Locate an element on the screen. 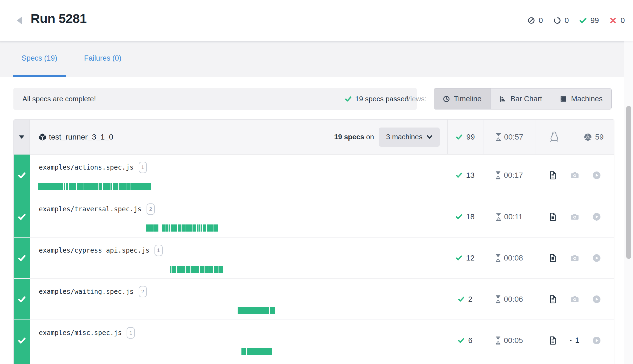 The height and width of the screenshot is (364, 633). run-passed-check-icon is located at coordinates (113, 21).